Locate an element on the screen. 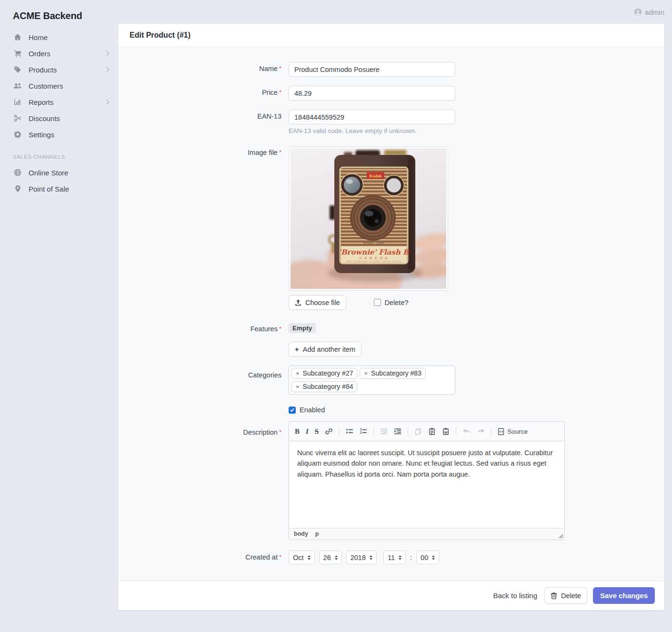 The height and width of the screenshot is (632, 672). sidebar-item-reports: Reports is located at coordinates (59, 102).